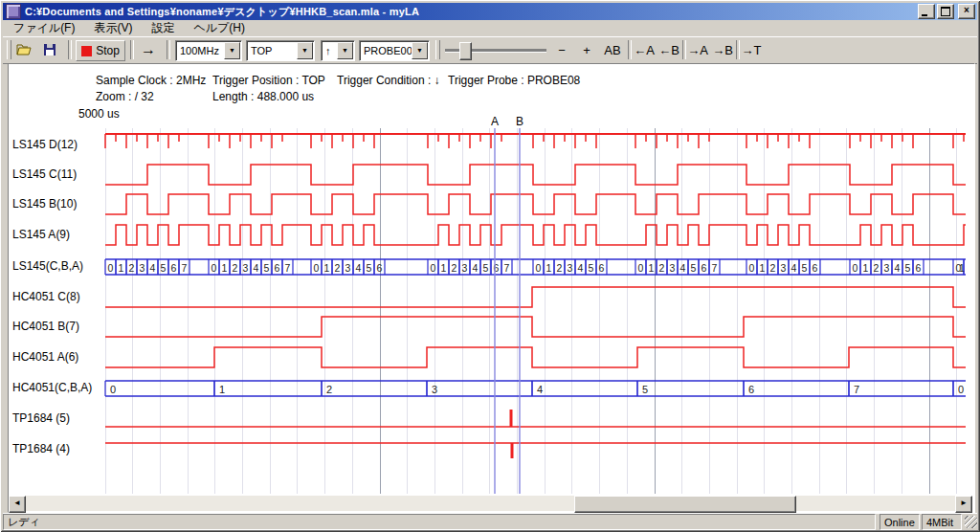  What do you see at coordinates (490, 521) in the screenshot?
I see `status-bar: レディ Online 4MBit` at bounding box center [490, 521].